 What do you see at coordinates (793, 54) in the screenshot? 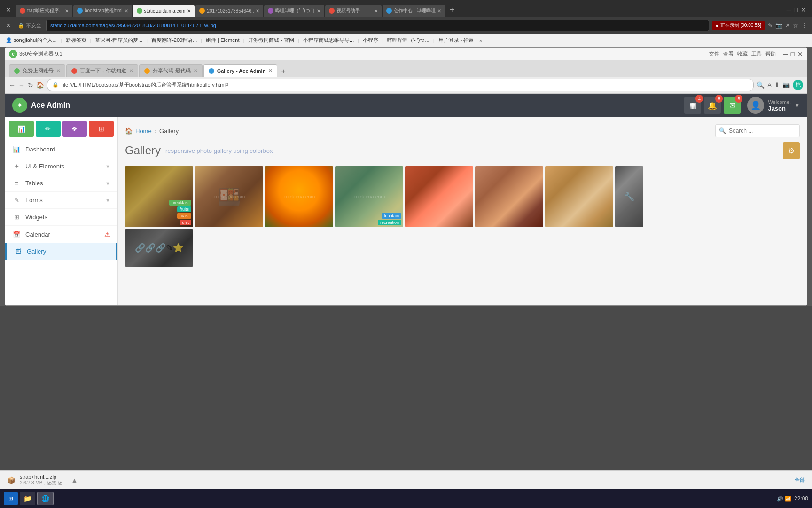
I see `inner-win-max: □` at bounding box center [793, 54].